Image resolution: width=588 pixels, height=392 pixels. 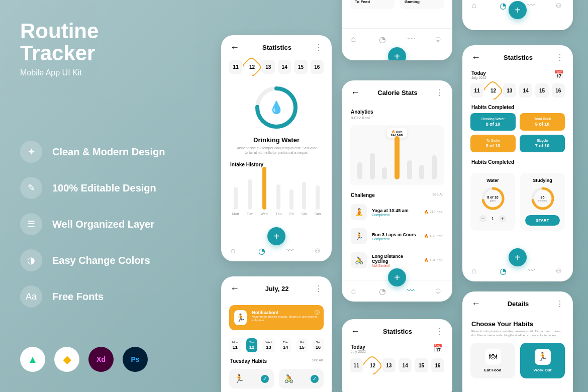 I want to click on habit-card: 01:45 25 minutes🎮✓Gaming, so click(x=422, y=5).